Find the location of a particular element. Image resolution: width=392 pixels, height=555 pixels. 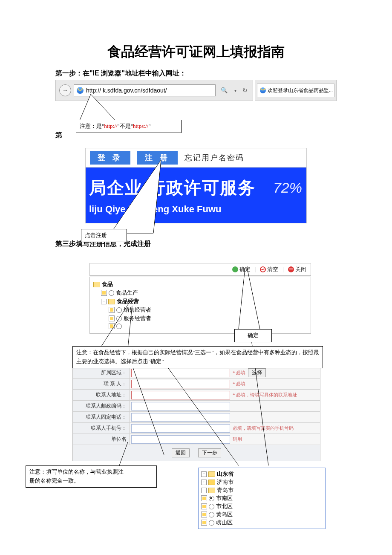

next-button: 下一步 is located at coordinates (210, 453).